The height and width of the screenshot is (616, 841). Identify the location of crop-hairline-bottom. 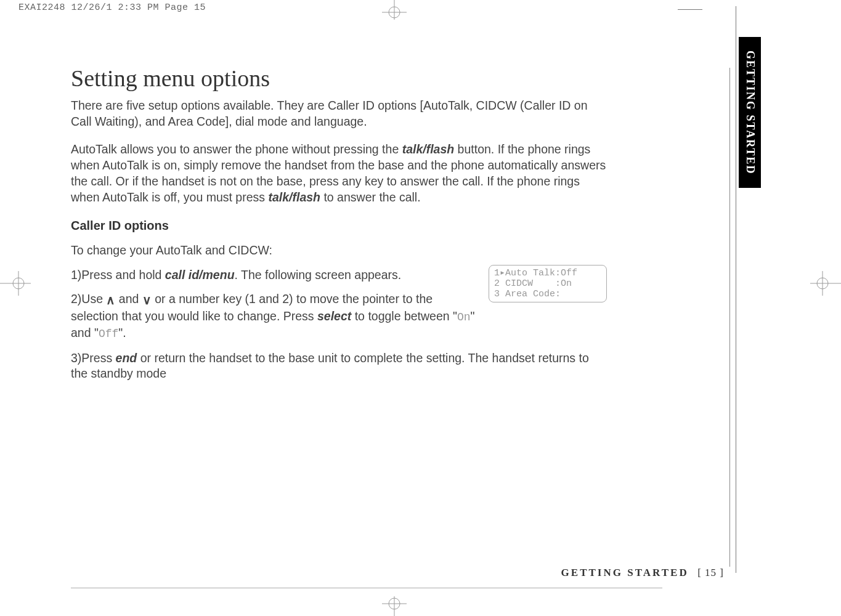
(367, 588).